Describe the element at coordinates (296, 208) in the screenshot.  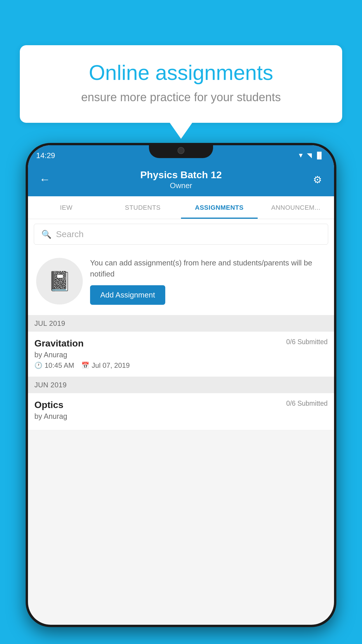
I see `tab-announcements: ANNOUNCEM...` at that location.